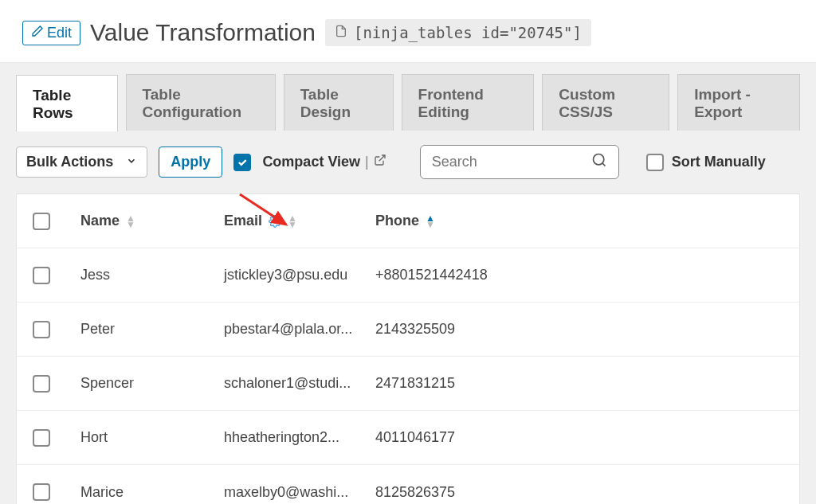 Image resolution: width=816 pixels, height=504 pixels. I want to click on tab-table-design: Table Design, so click(339, 102).